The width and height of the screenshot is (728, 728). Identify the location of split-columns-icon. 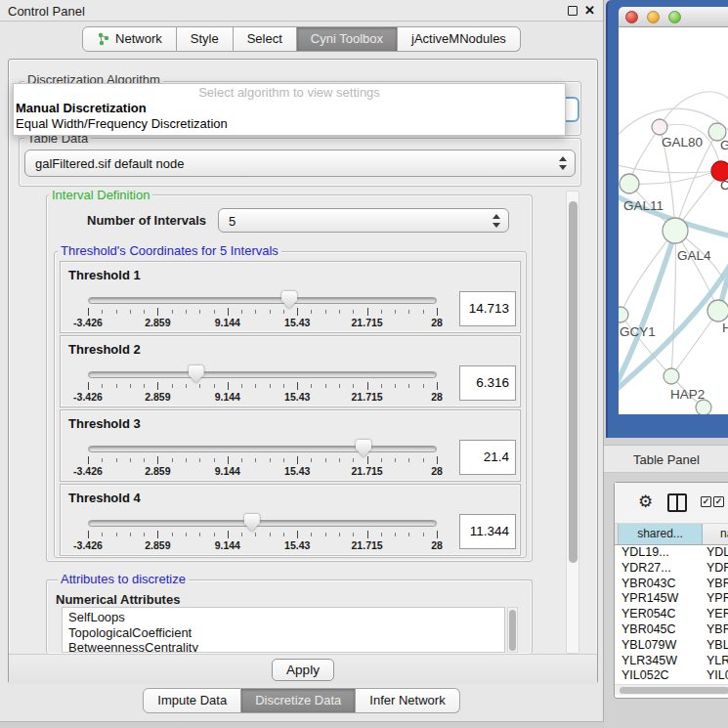
(677, 502).